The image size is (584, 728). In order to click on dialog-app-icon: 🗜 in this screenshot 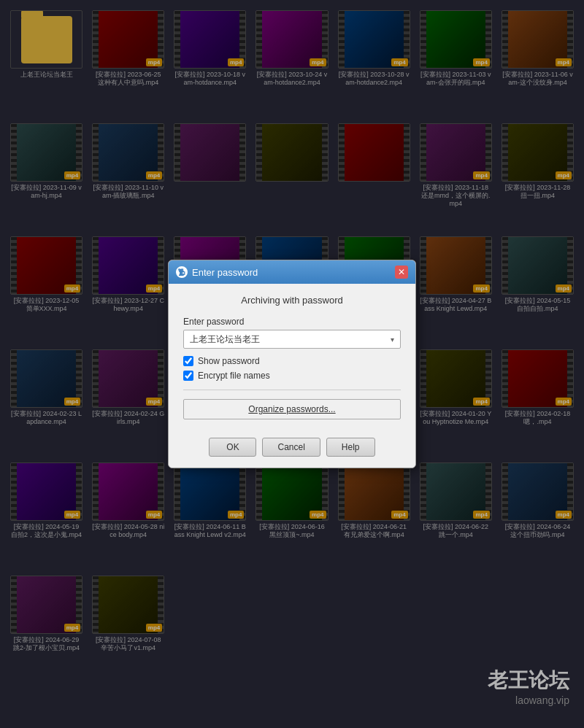, I will do `click(182, 272)`.